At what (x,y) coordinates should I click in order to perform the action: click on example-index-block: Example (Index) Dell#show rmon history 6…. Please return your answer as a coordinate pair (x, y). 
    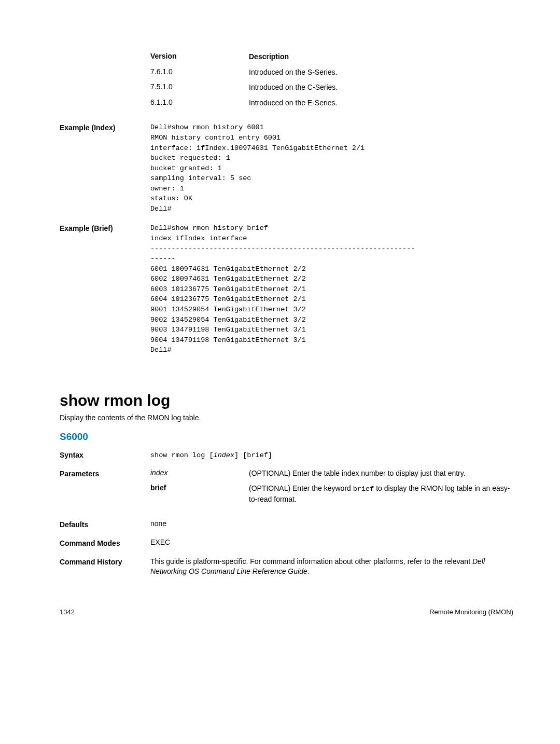
    Looking at the image, I should click on (286, 168).